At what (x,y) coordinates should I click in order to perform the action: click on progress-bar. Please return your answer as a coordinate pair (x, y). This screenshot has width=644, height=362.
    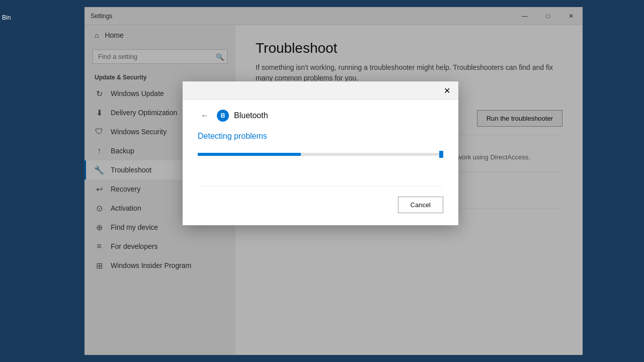
    Looking at the image, I should click on (250, 154).